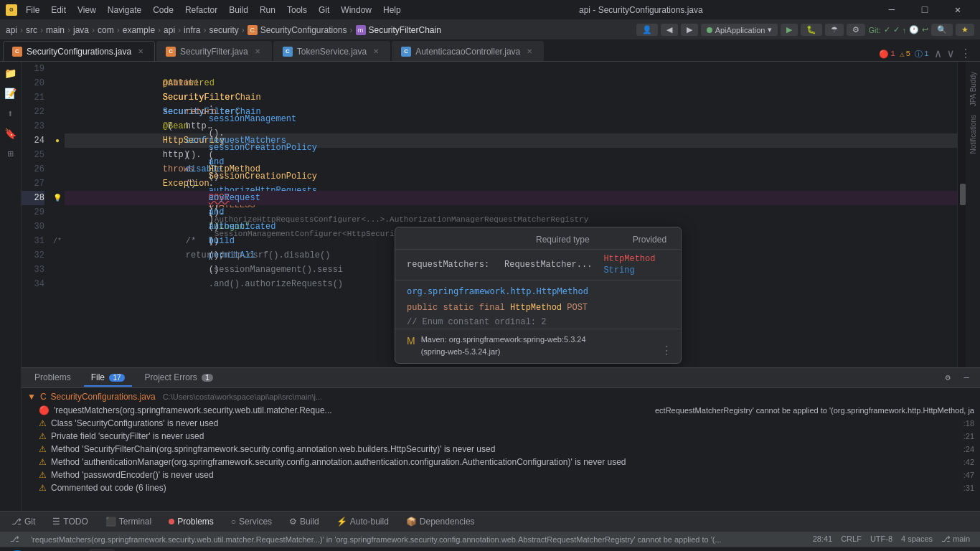  What do you see at coordinates (922, 55) in the screenshot?
I see `info-count: ⓘ 1` at bounding box center [922, 55].